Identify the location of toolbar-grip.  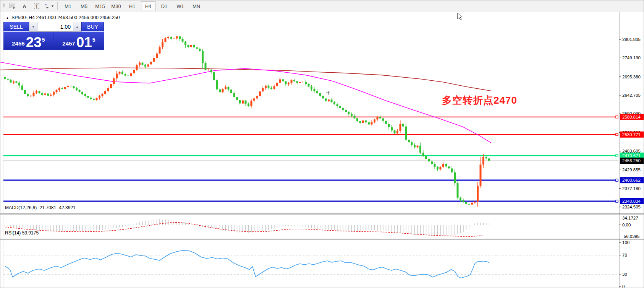
(4, 6).